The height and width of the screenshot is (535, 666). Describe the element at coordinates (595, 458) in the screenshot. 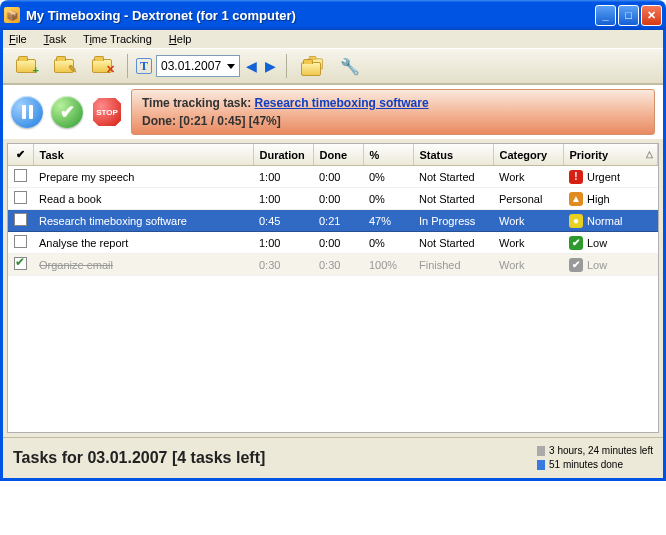

I see `status-details: 3 hours, 24 minutes left 51 minutes done` at that location.